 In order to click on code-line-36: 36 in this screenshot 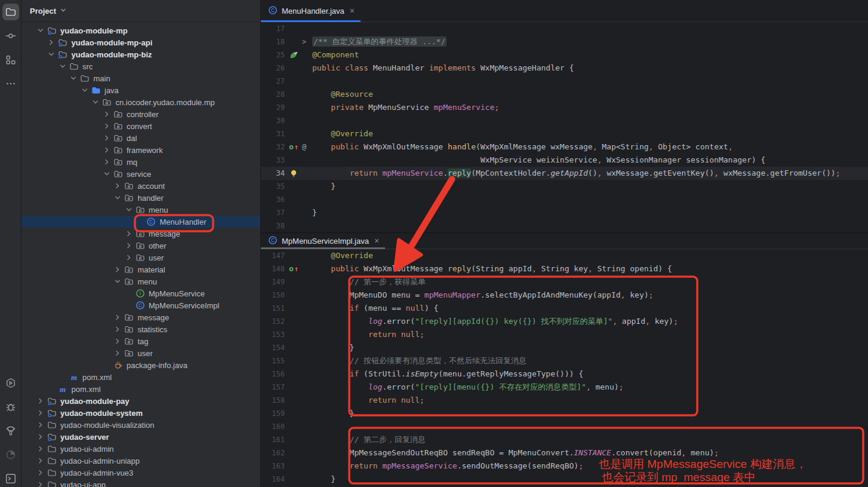, I will do `click(565, 200)`.